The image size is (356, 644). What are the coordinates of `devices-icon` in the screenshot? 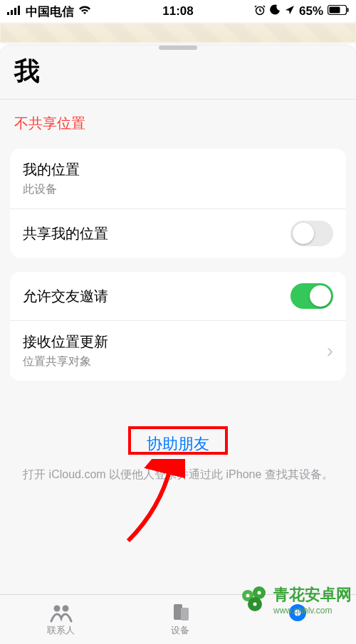 It's located at (180, 613).